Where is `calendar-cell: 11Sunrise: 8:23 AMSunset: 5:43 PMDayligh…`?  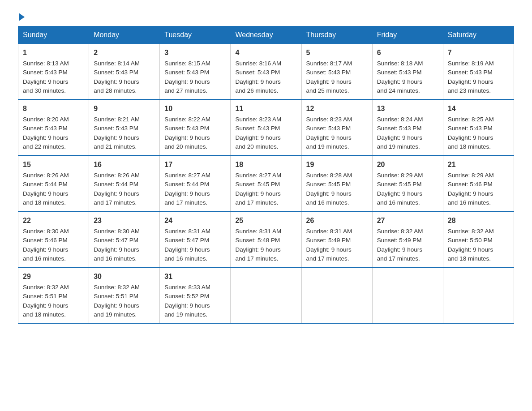 calendar-cell: 11Sunrise: 8:23 AMSunset: 5:43 PMDayligh… is located at coordinates (266, 127).